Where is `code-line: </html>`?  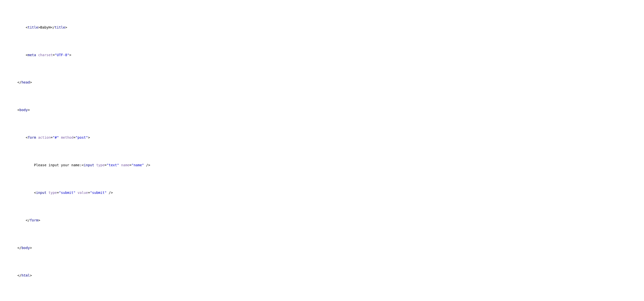 code-line: </html> is located at coordinates (322, 275).